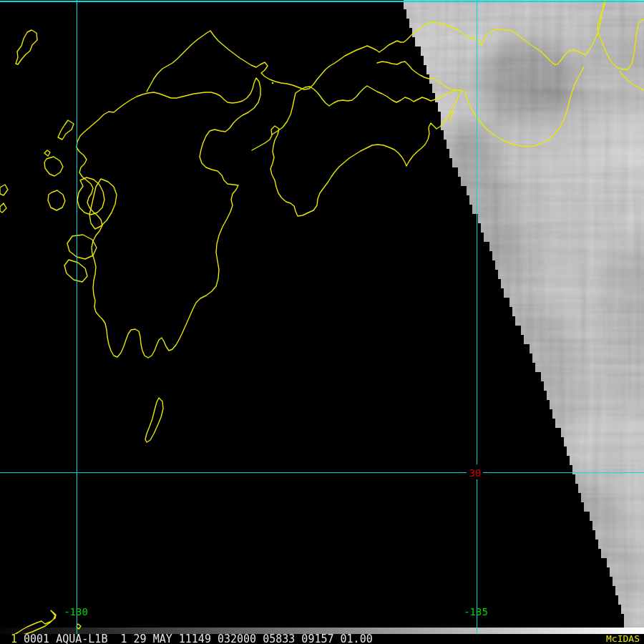 The height and width of the screenshot is (644, 644). Describe the element at coordinates (625, 639) in the screenshot. I see `mcidas-brand-label: McIDAS` at that location.